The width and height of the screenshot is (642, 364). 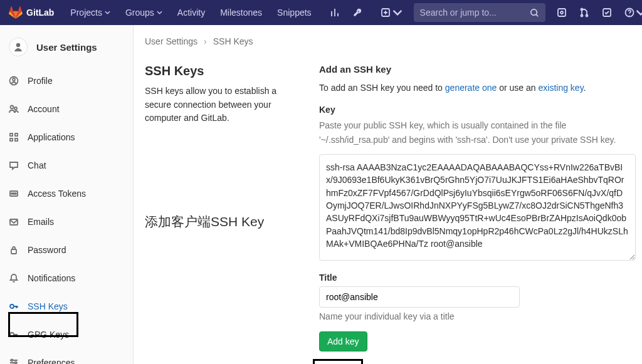 I want to click on sidebar-item-notifications: Notifications, so click(x=66, y=278).